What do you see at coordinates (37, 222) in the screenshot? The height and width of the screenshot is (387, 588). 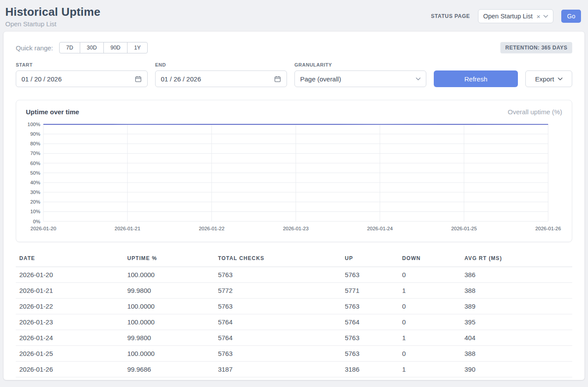 I see `svg-text: 0%` at bounding box center [37, 222].